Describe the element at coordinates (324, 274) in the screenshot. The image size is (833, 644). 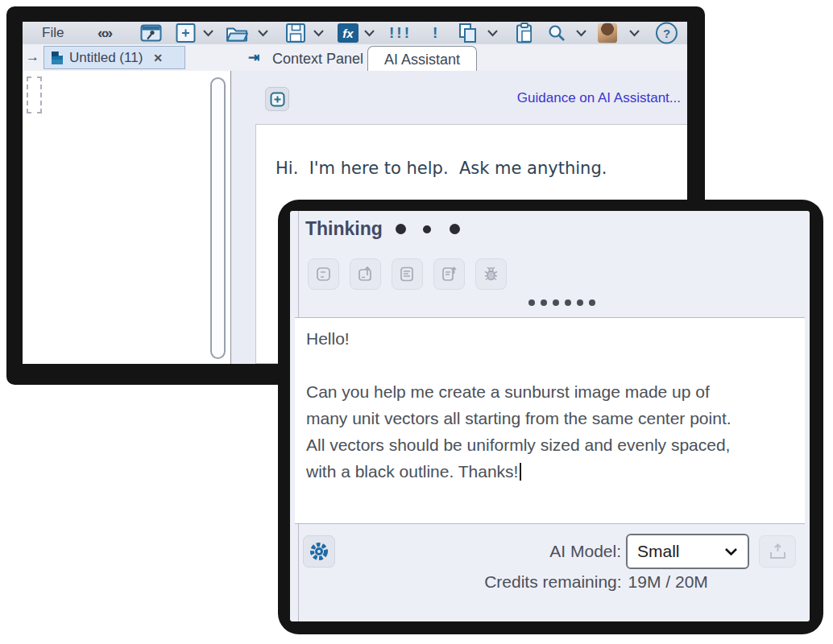
I see `note-button` at that location.